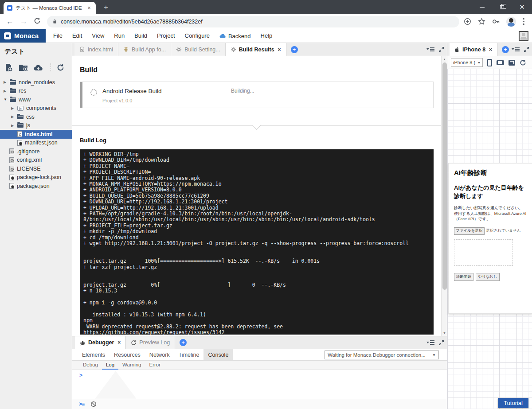  I want to click on tree-item-res: res, so click(36, 91).